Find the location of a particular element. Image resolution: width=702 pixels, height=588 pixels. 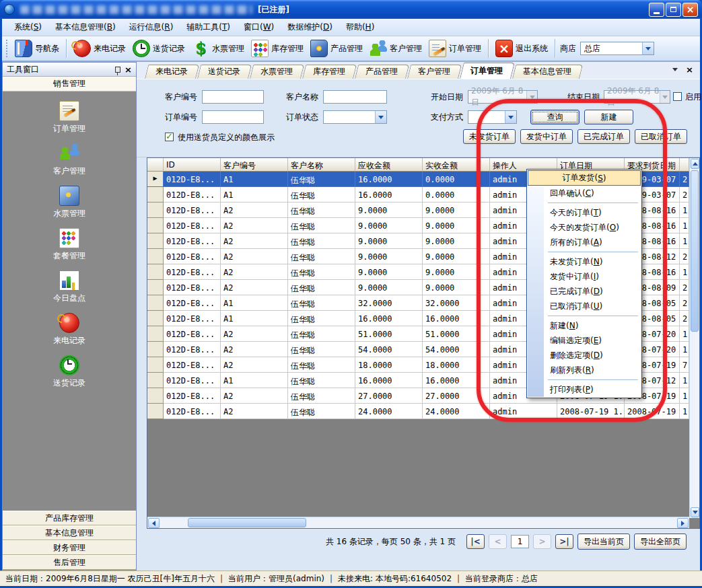

menu-item: 帮助(H) is located at coordinates (360, 27).